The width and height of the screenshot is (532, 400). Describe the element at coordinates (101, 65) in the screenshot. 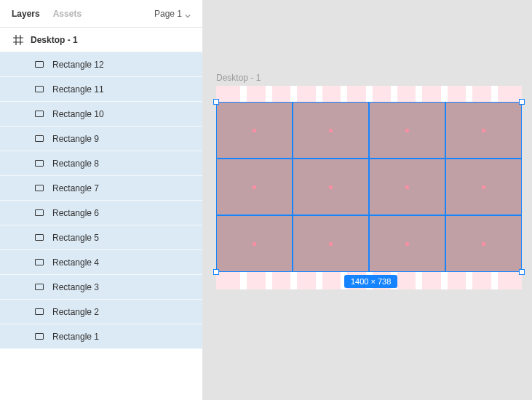

I see `layer-item: Rectangle 12` at that location.